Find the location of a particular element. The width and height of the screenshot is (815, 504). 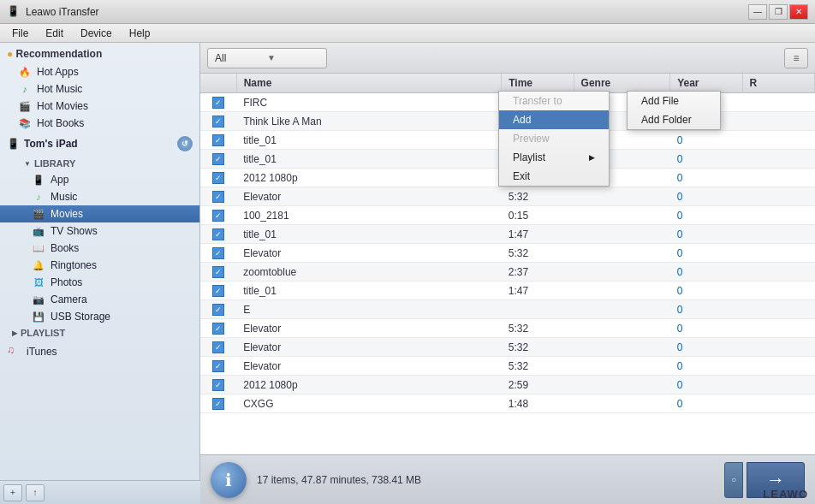

menu-icon-button: ≡ is located at coordinates (796, 58).